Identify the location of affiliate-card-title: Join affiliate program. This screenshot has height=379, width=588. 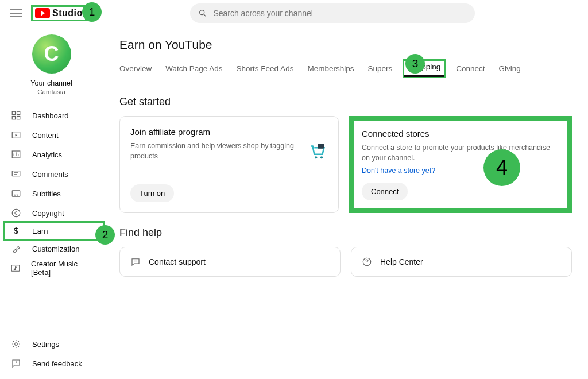
(229, 132).